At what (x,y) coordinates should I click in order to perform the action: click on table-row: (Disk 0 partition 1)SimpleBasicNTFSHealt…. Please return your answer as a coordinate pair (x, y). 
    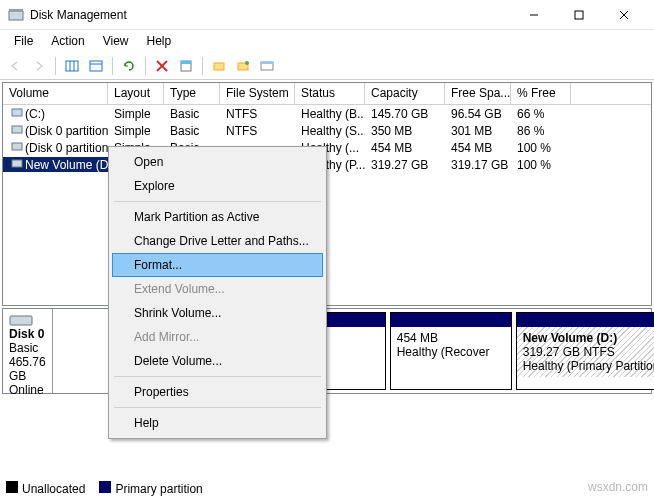
    Looking at the image, I should click on (327, 130).